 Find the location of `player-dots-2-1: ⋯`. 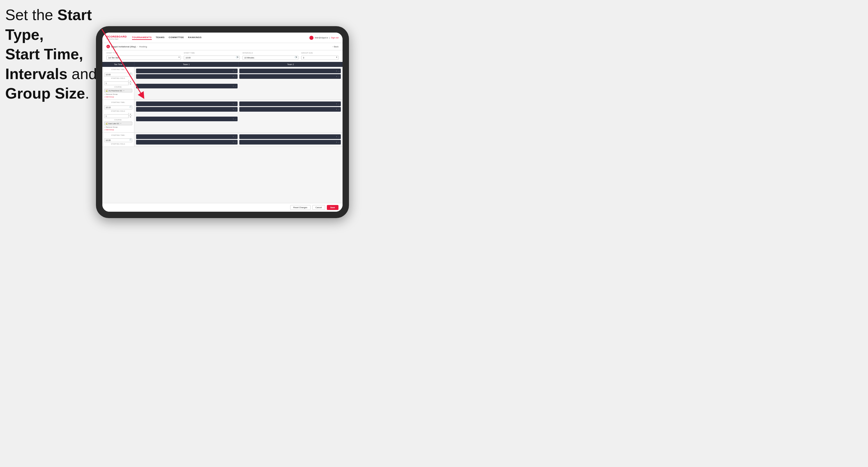

player-dots-2-1: ⋯ is located at coordinates (236, 104).